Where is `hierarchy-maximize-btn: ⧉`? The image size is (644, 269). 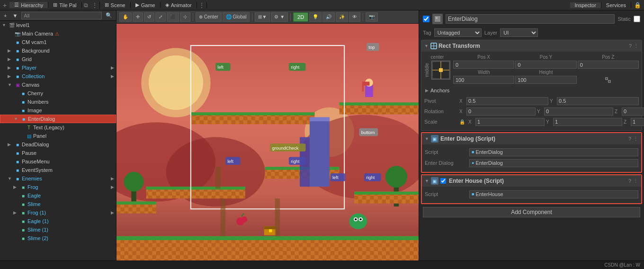
hierarchy-maximize-btn: ⧉ is located at coordinates (86, 5).